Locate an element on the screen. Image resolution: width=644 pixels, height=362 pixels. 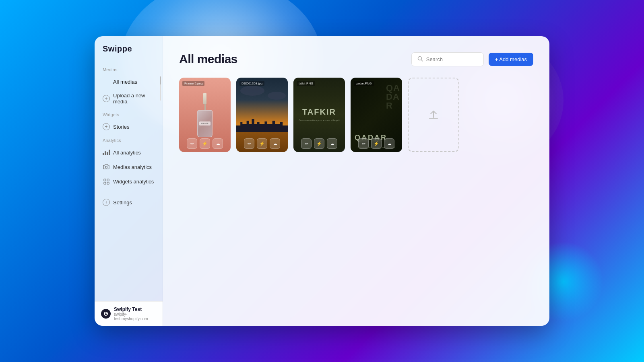
card-1-inner: H'KARE Frame 5.png ✏ ⚡ ☁ is located at coordinates (205, 115).